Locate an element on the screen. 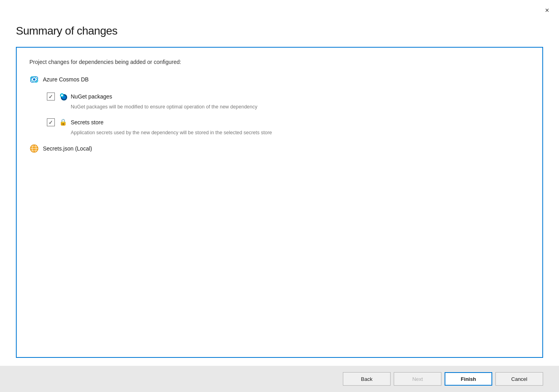 The height and width of the screenshot is (392, 559). secrets-store-checkbox: ✓ is located at coordinates (51, 122).